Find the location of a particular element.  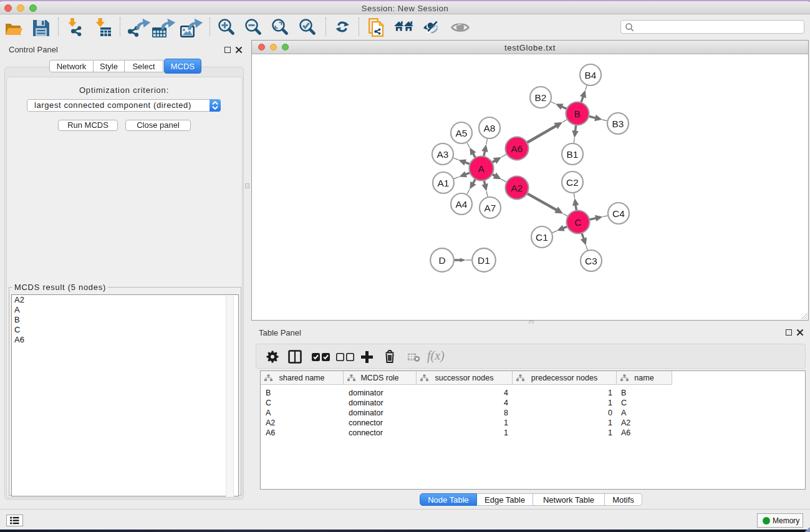

svg-text: C1 is located at coordinates (542, 237).